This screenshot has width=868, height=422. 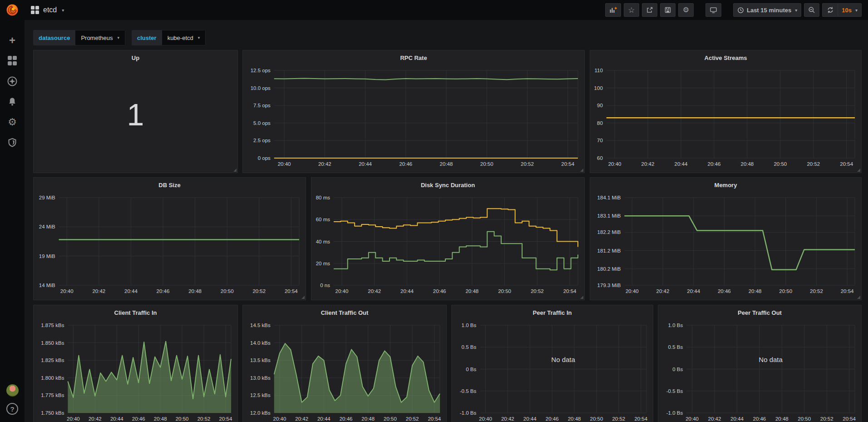 I want to click on svg-text: 12.5 ops, so click(x=261, y=70).